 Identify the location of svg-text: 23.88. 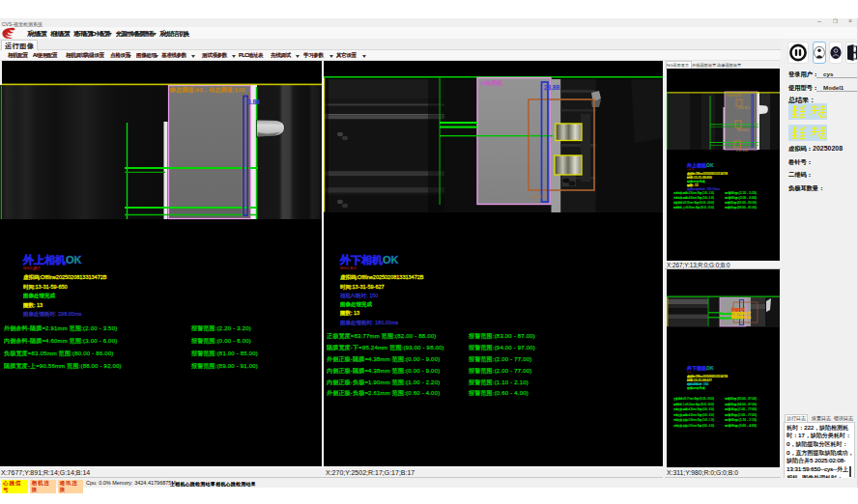
(553, 87).